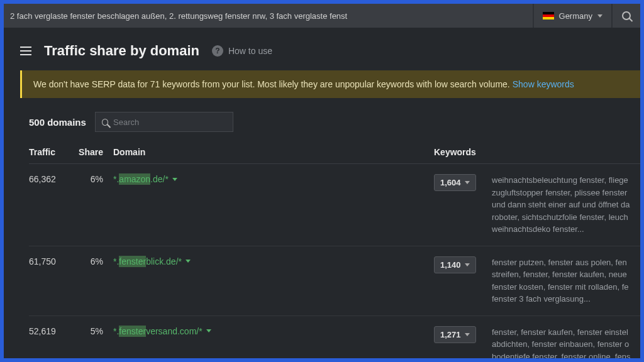  What do you see at coordinates (147, 261) in the screenshot?
I see `domain-link: *.fensterblick.de/*` at bounding box center [147, 261].